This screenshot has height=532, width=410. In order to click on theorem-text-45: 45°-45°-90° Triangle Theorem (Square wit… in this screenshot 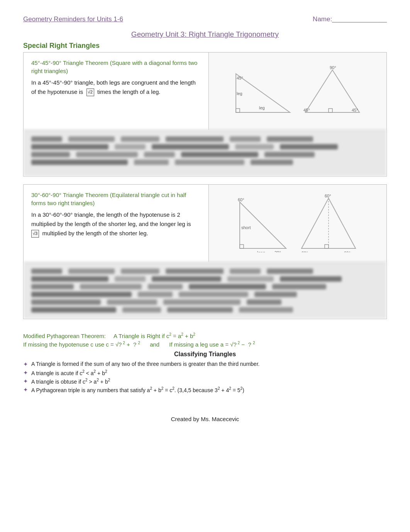, I will do `click(116, 91)`.